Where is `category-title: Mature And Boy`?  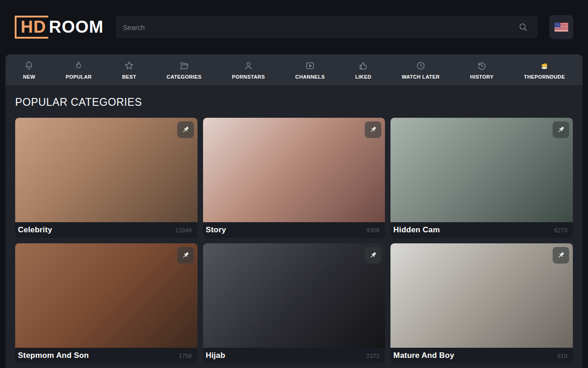
category-title: Mature And Boy is located at coordinates (424, 356).